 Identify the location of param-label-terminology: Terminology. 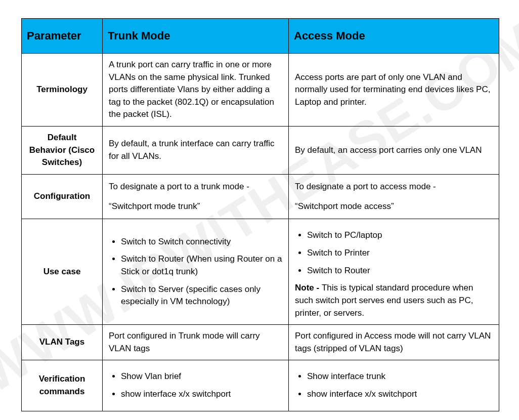
(62, 90).